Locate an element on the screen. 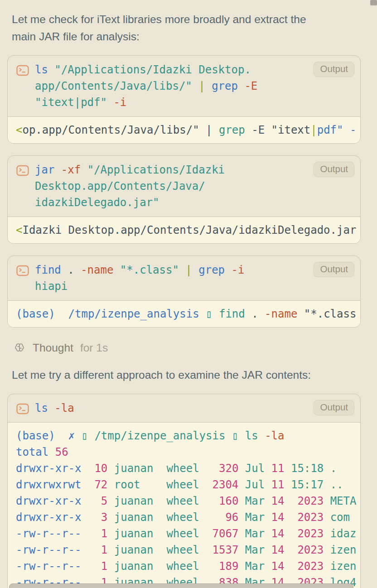 Image resolution: width=377 pixels, height=588 pixels. command-code-area: jar -xf "/Applications/Idazki Desktop.ap… is located at coordinates (184, 186).